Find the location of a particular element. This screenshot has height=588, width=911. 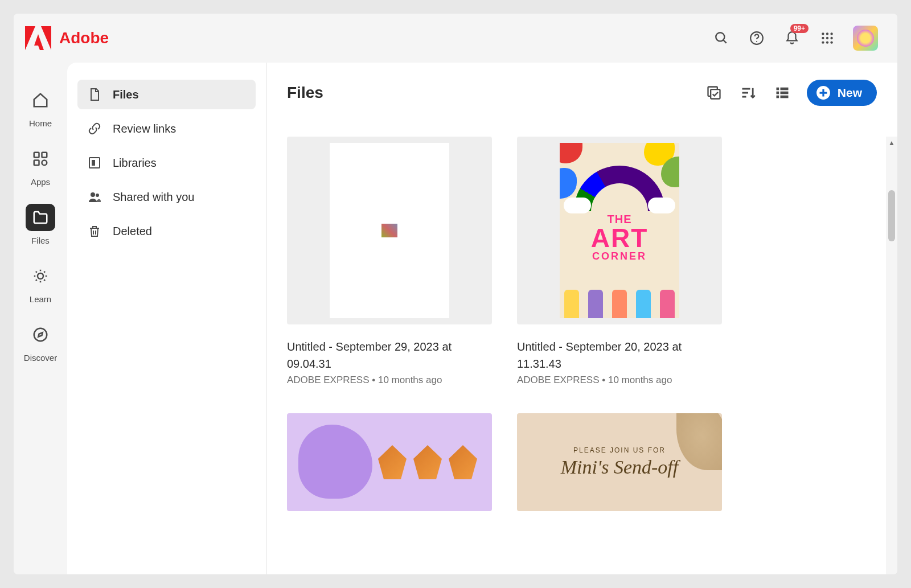

file-thumbnail: THE ART CORNER is located at coordinates (619, 231).